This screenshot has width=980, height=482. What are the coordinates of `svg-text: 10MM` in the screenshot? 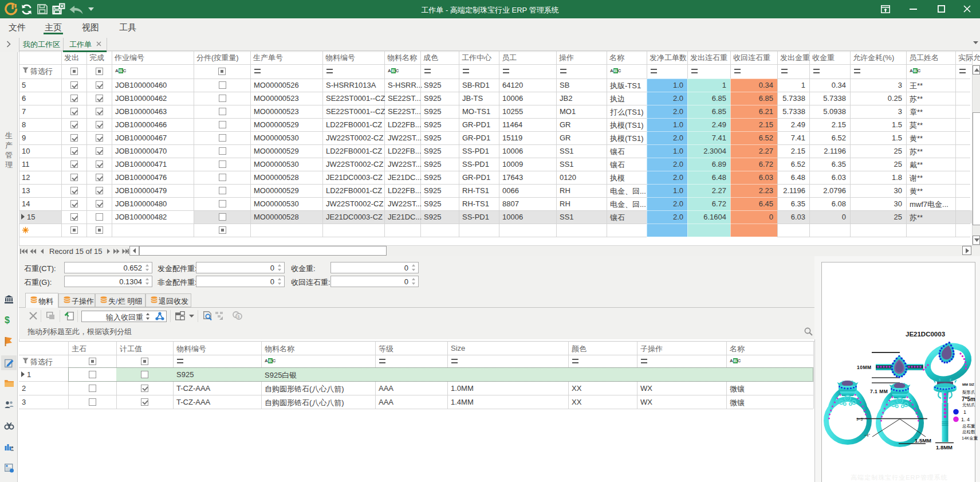 It's located at (864, 367).